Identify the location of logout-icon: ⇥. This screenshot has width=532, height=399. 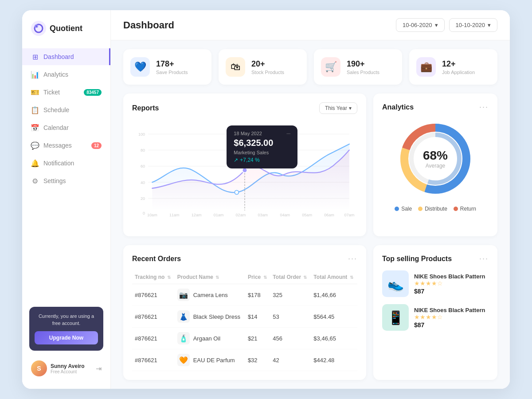
(98, 369).